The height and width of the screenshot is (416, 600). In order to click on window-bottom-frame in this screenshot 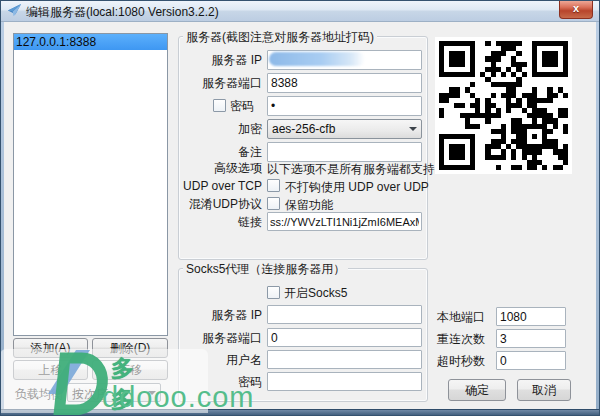, I will do `click(300, 412)`.